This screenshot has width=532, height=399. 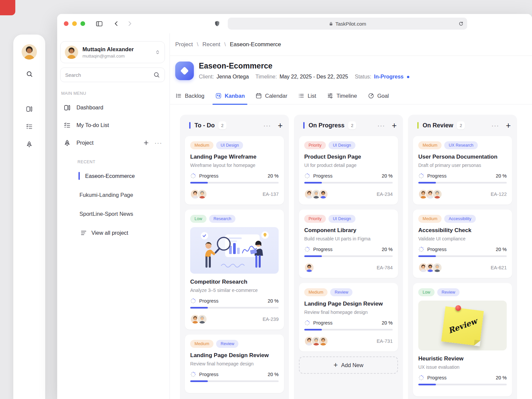 What do you see at coordinates (110, 176) in the screenshot?
I see `recent-item-label: Easeon-Ecommerce` at bounding box center [110, 176].